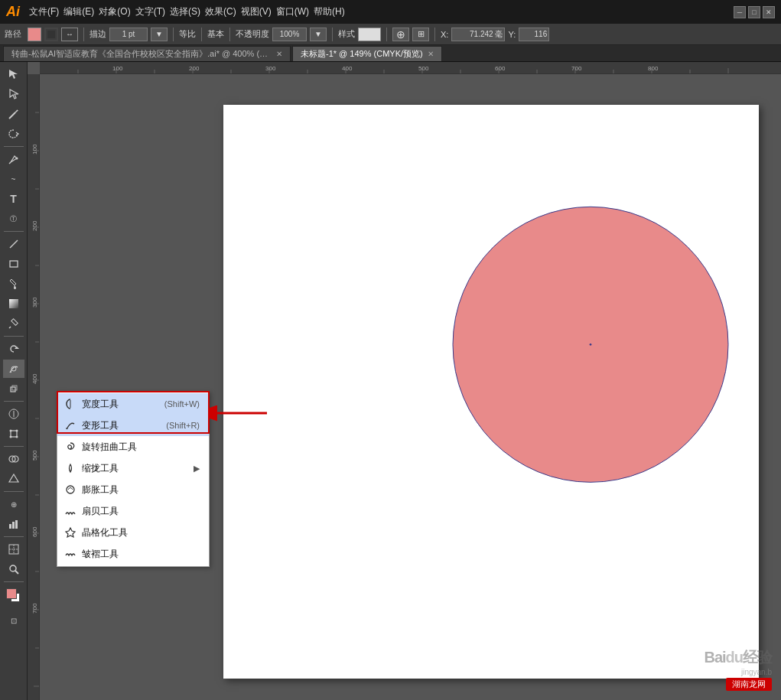  Describe the element at coordinates (14, 179) in the screenshot. I see `curvature-tool: ~` at that location.